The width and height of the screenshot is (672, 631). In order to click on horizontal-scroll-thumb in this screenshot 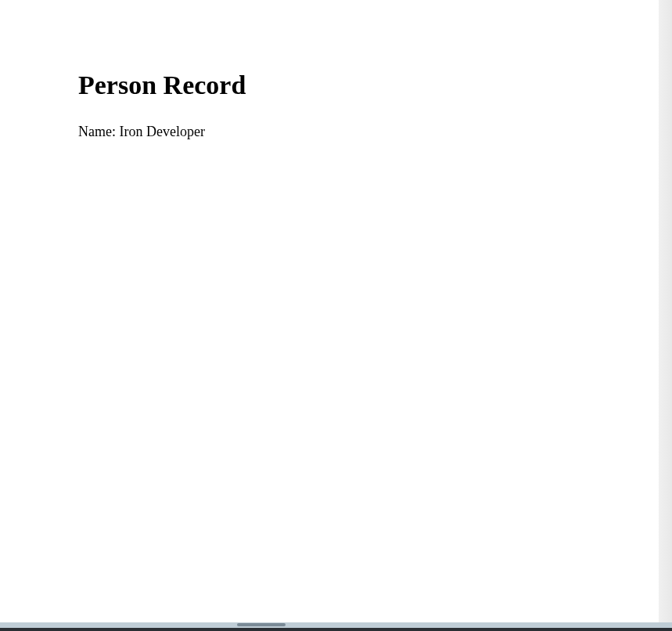, I will do `click(261, 625)`.